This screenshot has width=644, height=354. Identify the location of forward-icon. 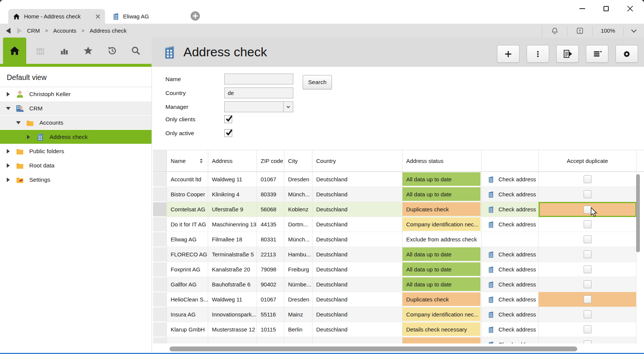
(20, 31).